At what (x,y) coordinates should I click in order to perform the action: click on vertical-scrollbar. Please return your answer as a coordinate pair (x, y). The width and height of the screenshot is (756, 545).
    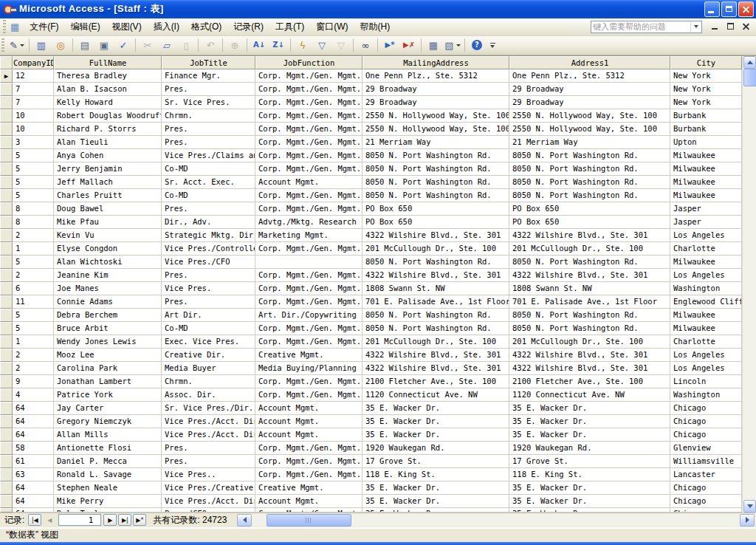
    Looking at the image, I should click on (749, 284).